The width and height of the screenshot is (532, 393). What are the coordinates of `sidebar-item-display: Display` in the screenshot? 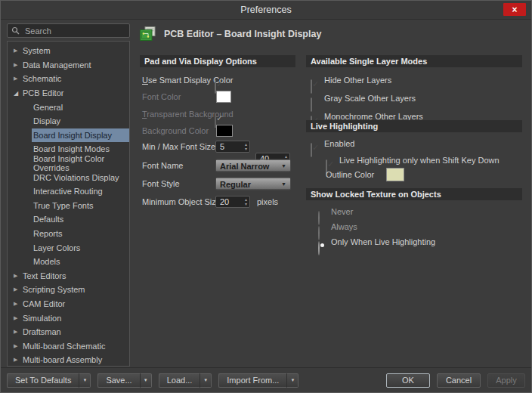 It's located at (80, 121).